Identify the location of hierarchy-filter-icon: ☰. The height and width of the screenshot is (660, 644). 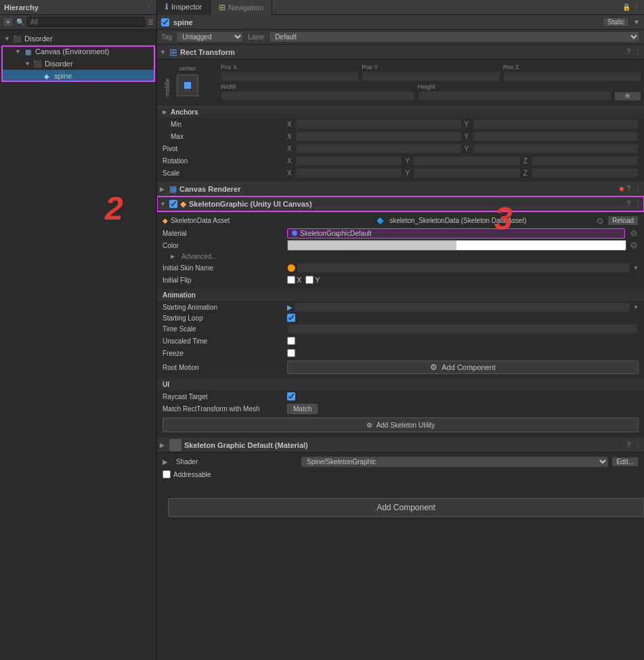
(150, 22).